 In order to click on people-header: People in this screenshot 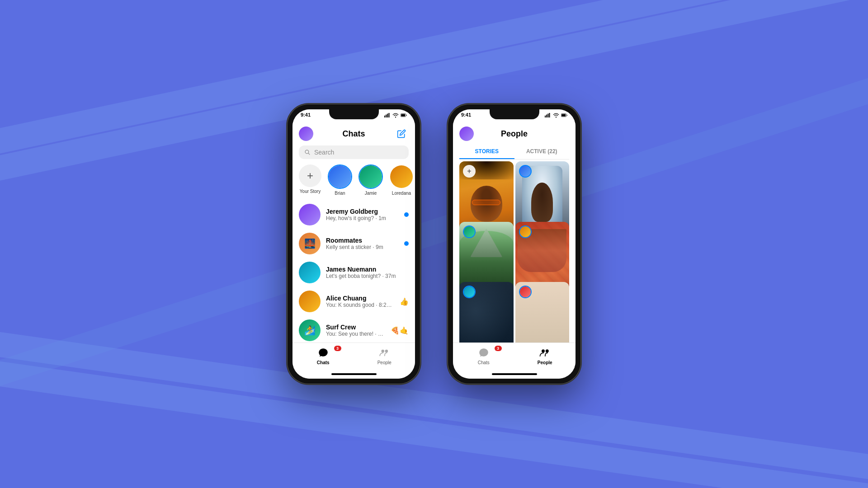, I will do `click(514, 134)`.